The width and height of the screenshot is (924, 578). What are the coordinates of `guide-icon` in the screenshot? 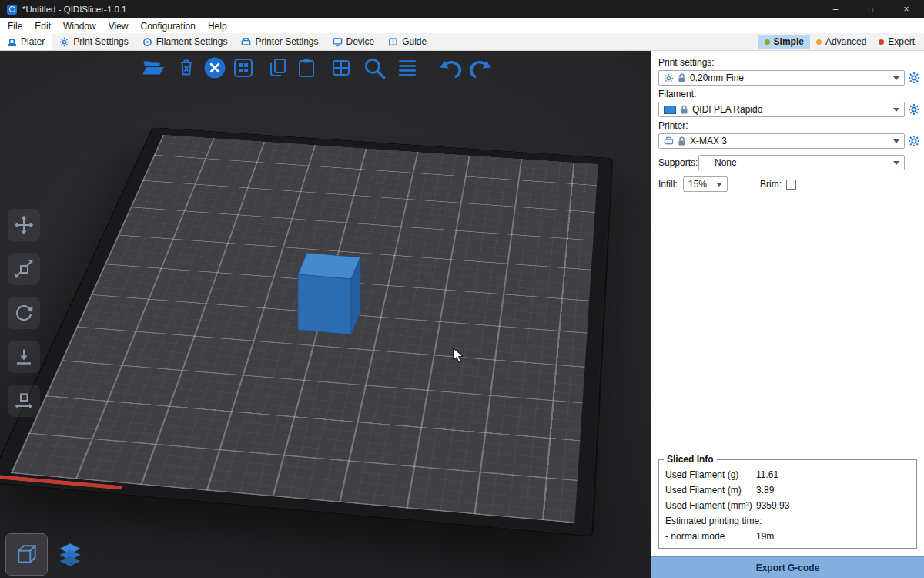 It's located at (393, 42).